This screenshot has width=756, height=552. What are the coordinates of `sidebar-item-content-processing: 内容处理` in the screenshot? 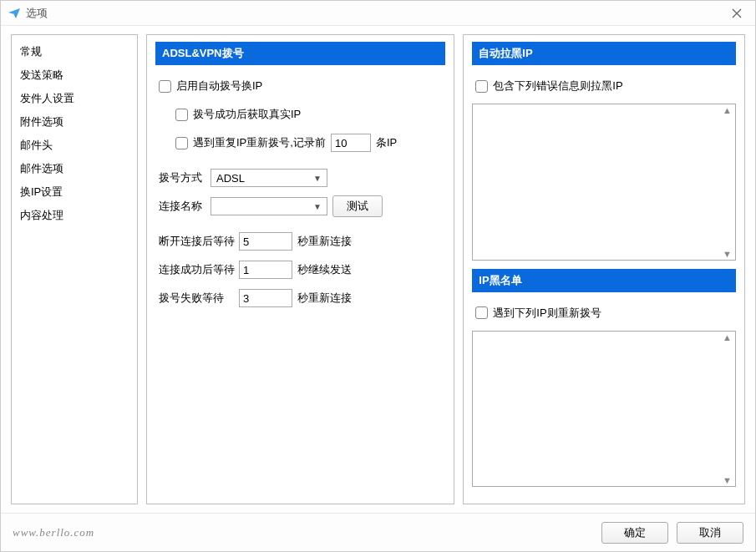 It's located at (74, 215).